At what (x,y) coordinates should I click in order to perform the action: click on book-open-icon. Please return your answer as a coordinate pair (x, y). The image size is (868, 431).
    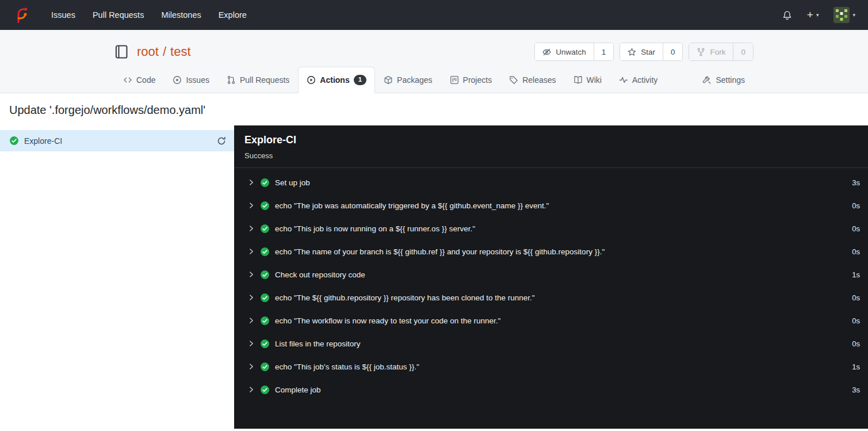
    Looking at the image, I should click on (578, 80).